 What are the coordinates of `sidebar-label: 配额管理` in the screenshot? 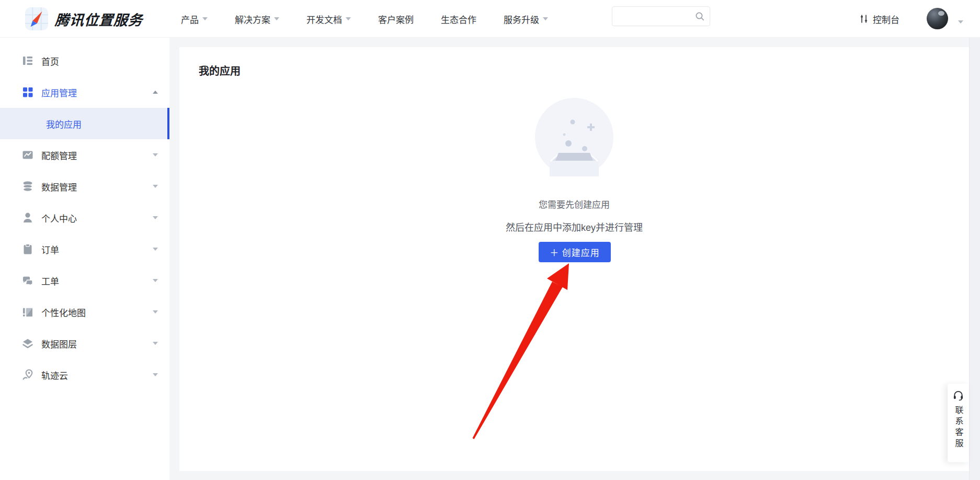 It's located at (59, 155).